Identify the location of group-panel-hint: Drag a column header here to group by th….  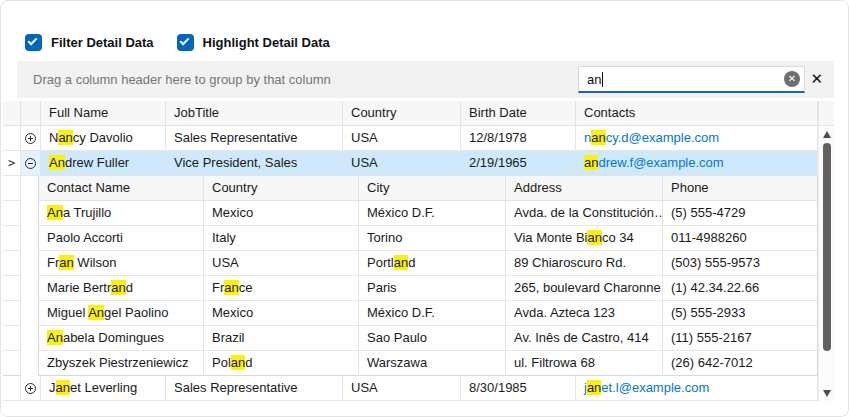
(182, 80).